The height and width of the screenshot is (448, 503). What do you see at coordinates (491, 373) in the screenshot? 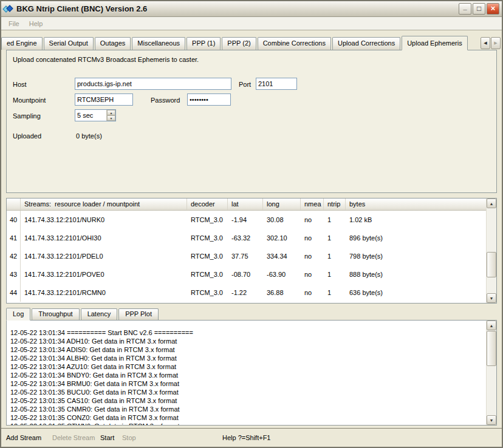
I see `log-scrollbar: ▲ ▼` at bounding box center [491, 373].